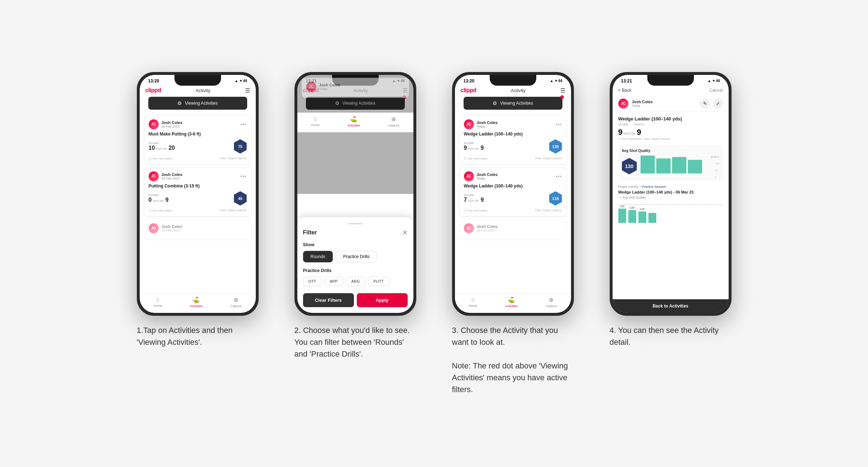 The height and width of the screenshot is (467, 868). Describe the element at coordinates (657, 139) in the screenshot. I see `detail-data-text: Data: Clippd Capture` at that location.